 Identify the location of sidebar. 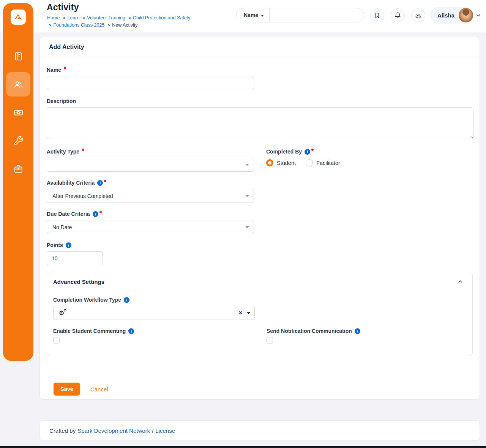
(18, 182).